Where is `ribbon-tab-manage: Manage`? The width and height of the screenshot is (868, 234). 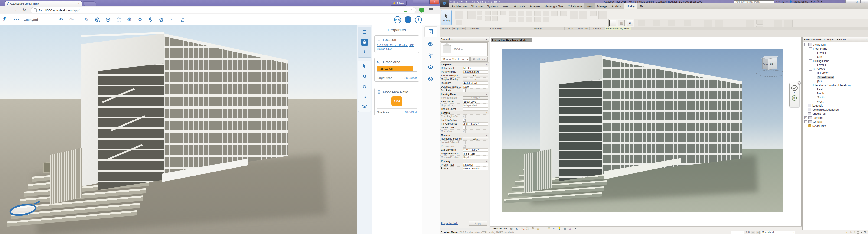 ribbon-tab-manage: Manage is located at coordinates (602, 6).